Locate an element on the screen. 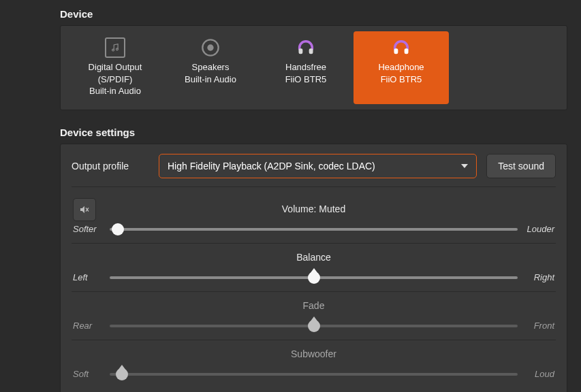 Image resolution: width=581 pixels, height=392 pixels. volume-slider-knob is located at coordinates (118, 229).